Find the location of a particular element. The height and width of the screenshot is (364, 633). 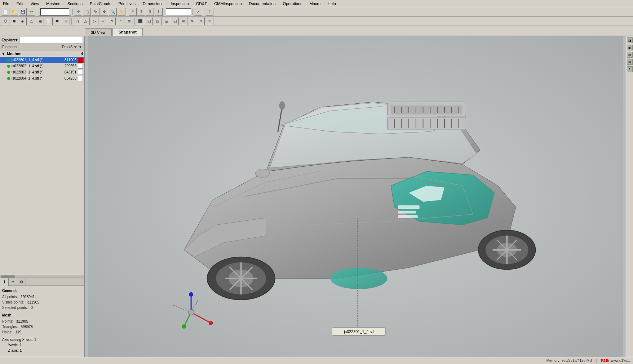

tree-item-3: js022804_1_4.stl (*) 664230 is located at coordinates (42, 78).